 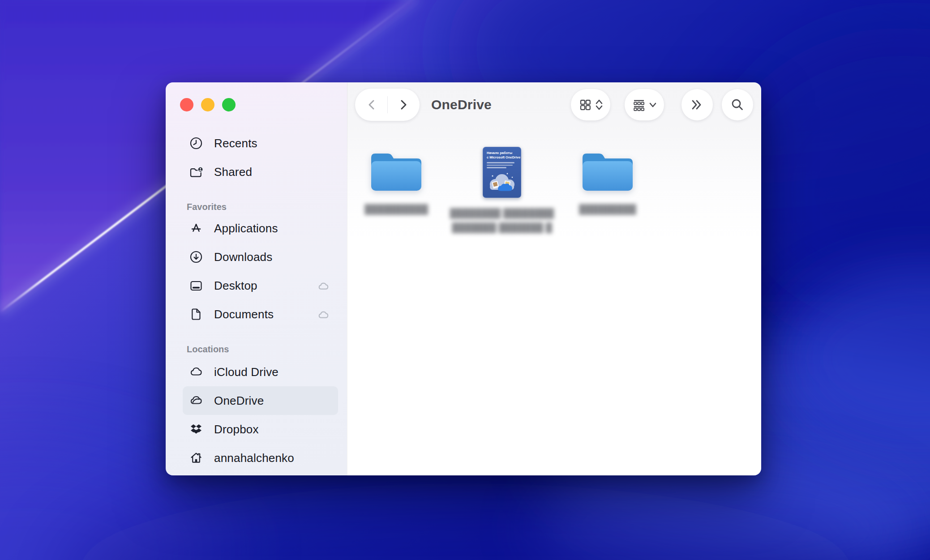 I want to click on sidebar-item-shared: Shared, so click(x=261, y=172).